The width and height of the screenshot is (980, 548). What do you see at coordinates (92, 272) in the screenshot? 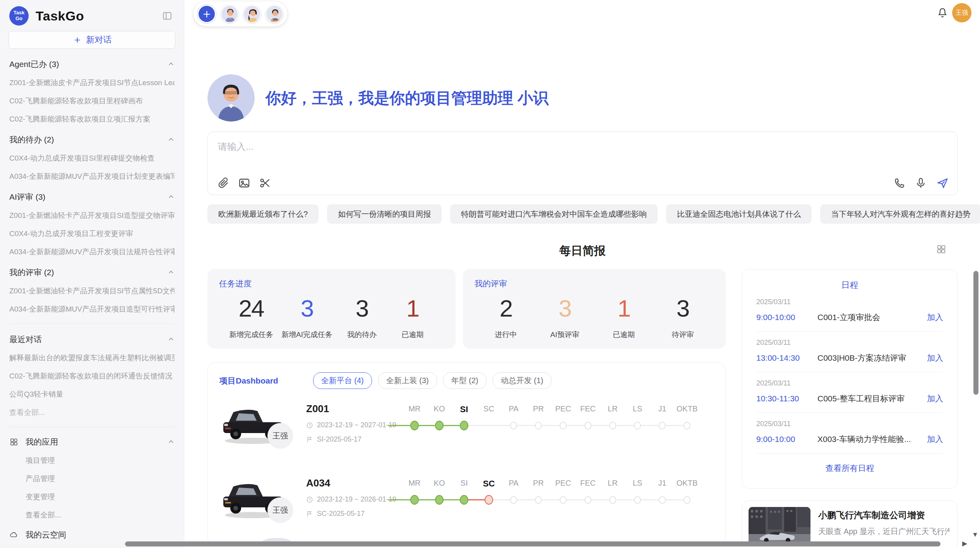
I see `section-my-review: 我的评审 (2)` at bounding box center [92, 272].